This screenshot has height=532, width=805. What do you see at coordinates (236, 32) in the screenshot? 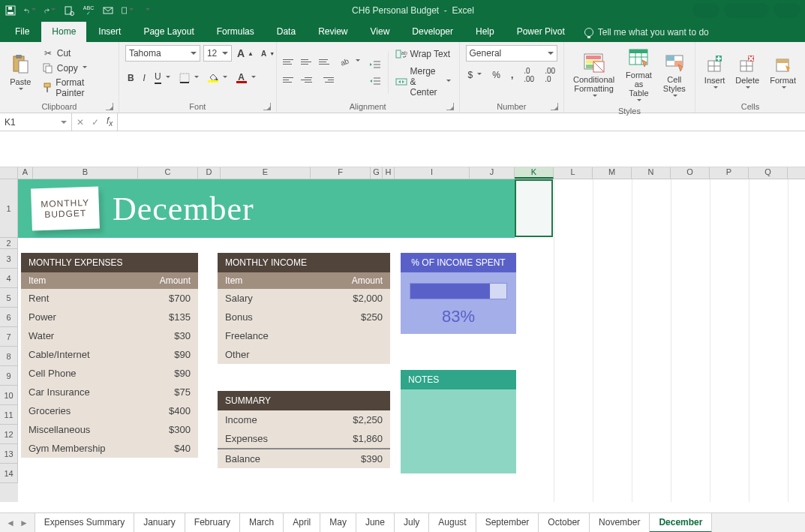
I see `tab-formulas: Formulas` at bounding box center [236, 32].